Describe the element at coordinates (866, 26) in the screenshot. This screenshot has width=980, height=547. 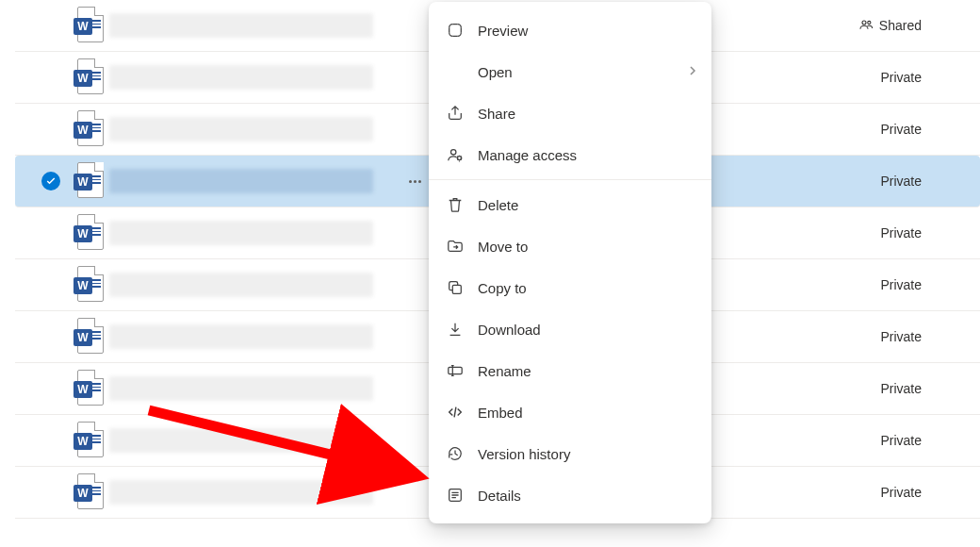
I see `people-icon` at that location.